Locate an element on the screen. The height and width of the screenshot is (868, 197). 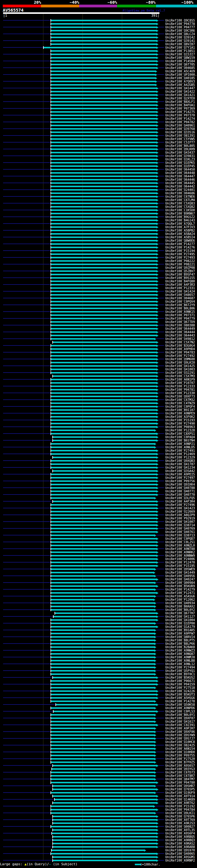
subject-id-label: UniRef100_Q41127 is located at coordinates (180, 617).